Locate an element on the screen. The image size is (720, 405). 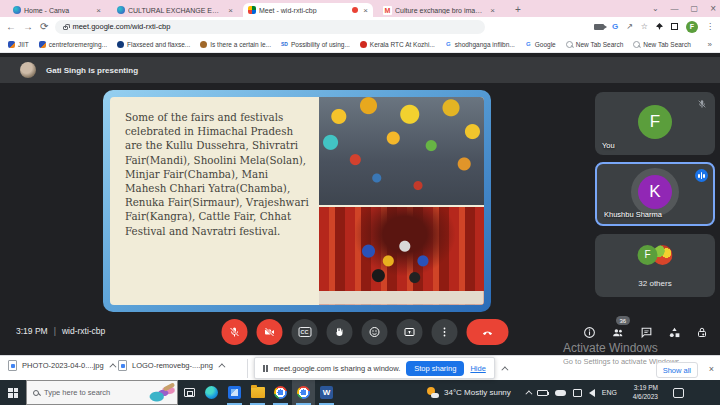
minimize-button: — is located at coordinates (675, 8).